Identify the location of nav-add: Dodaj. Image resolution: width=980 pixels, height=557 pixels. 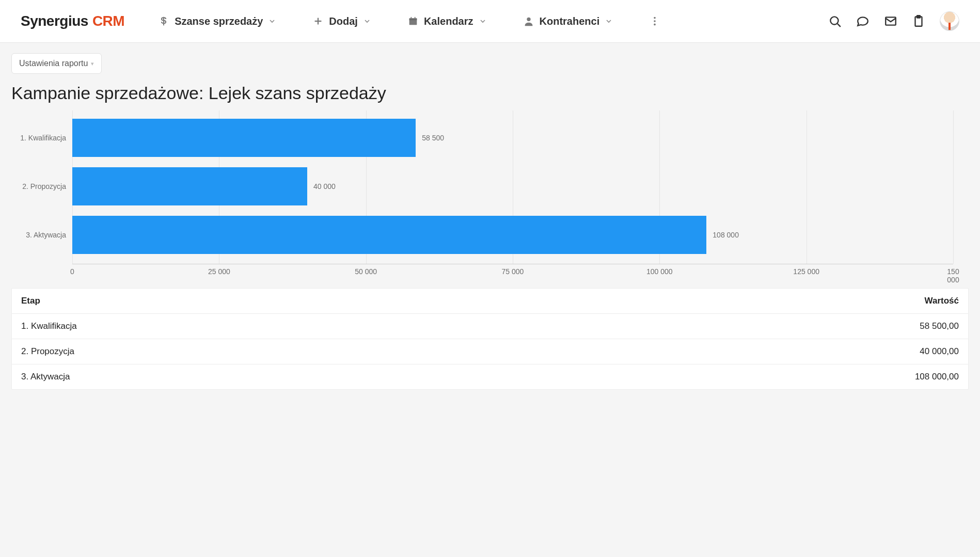
(342, 22).